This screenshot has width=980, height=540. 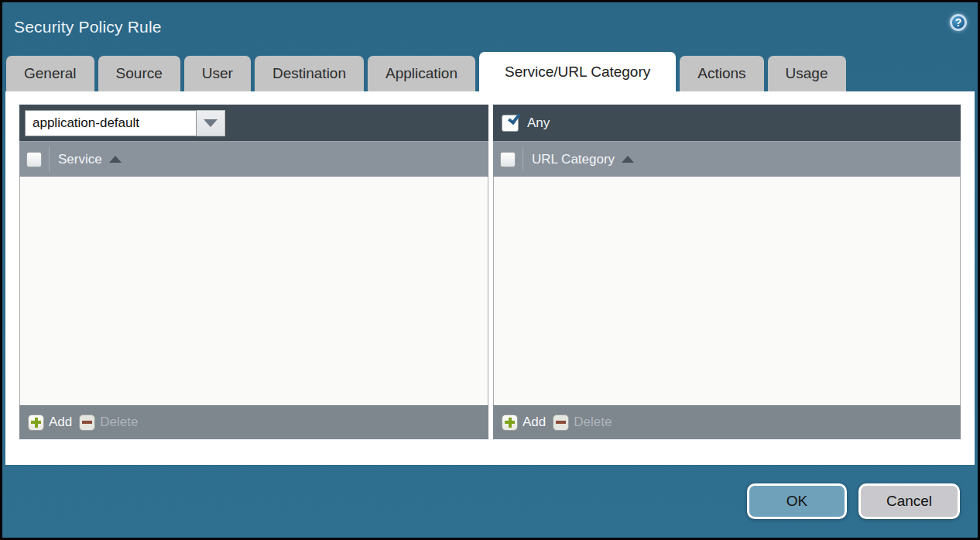 I want to click on url-category-delete-button: Delete, so click(x=582, y=423).